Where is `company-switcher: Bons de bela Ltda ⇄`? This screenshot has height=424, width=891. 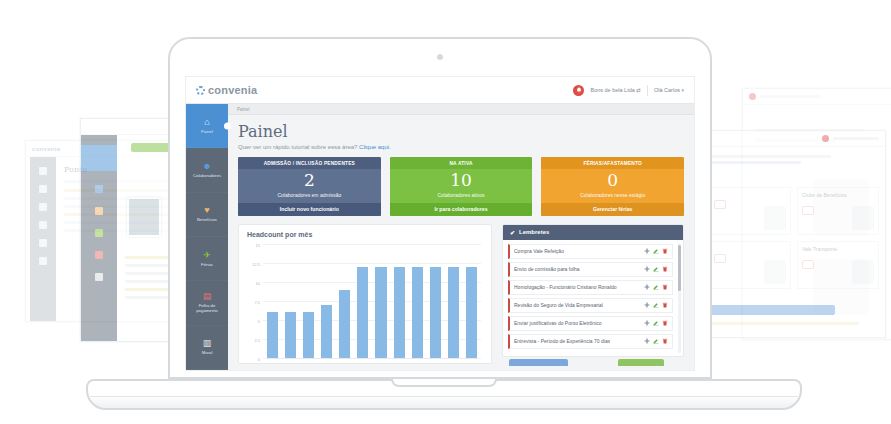 company-switcher: Bons de bela Ltda ⇄ is located at coordinates (615, 90).